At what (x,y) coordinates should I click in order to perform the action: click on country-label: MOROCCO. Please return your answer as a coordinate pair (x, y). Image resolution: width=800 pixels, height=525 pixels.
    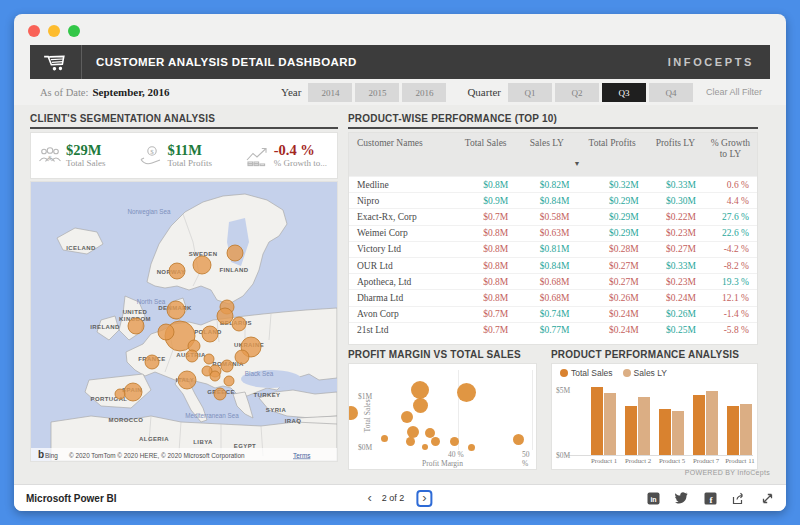
    Looking at the image, I should click on (126, 420).